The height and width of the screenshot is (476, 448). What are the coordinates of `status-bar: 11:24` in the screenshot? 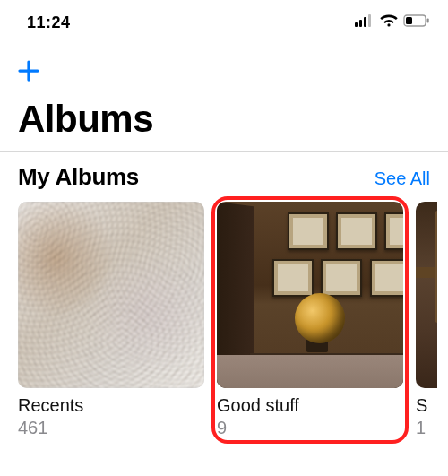 It's located at (224, 20).